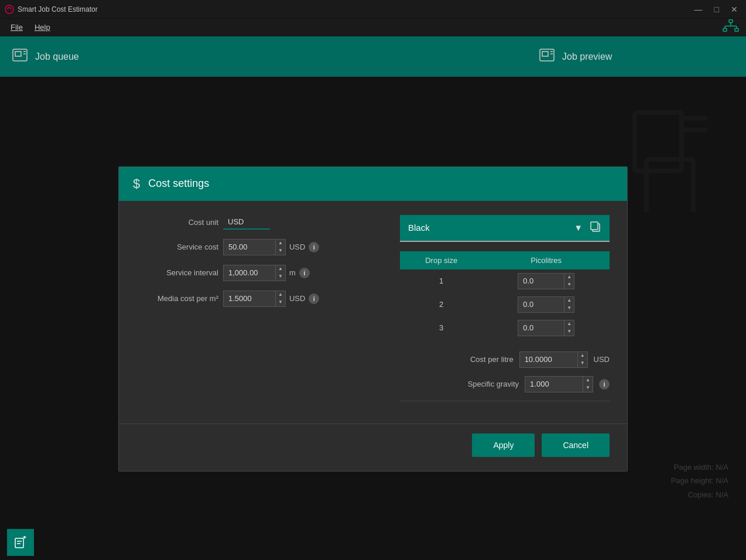  I want to click on service-interval-input, so click(249, 273).